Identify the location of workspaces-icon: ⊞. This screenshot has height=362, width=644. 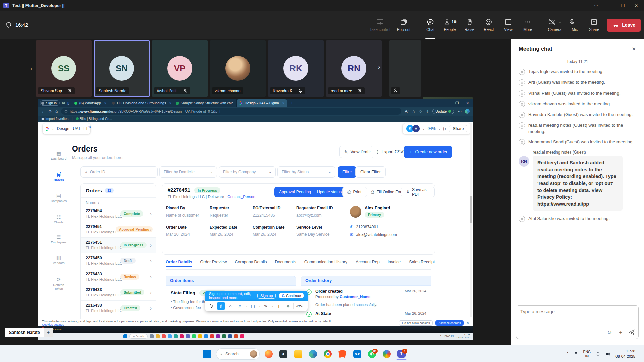
(64, 103).